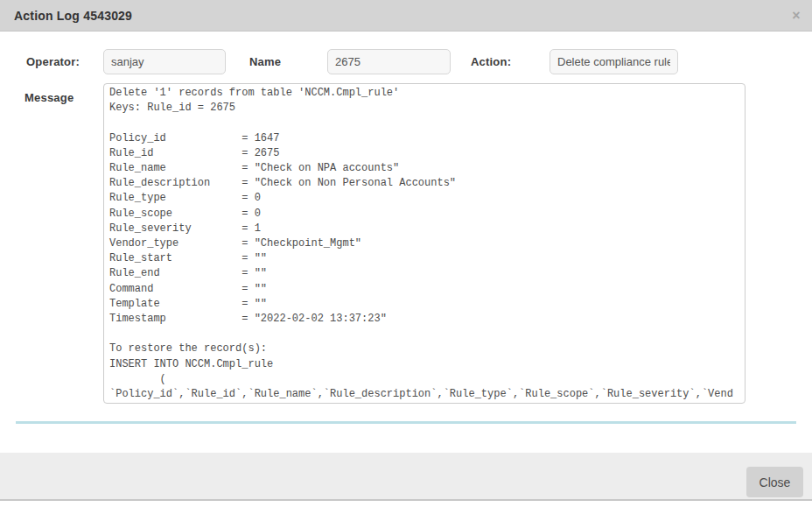  Describe the element at coordinates (388, 61) in the screenshot. I see `name-input` at that location.